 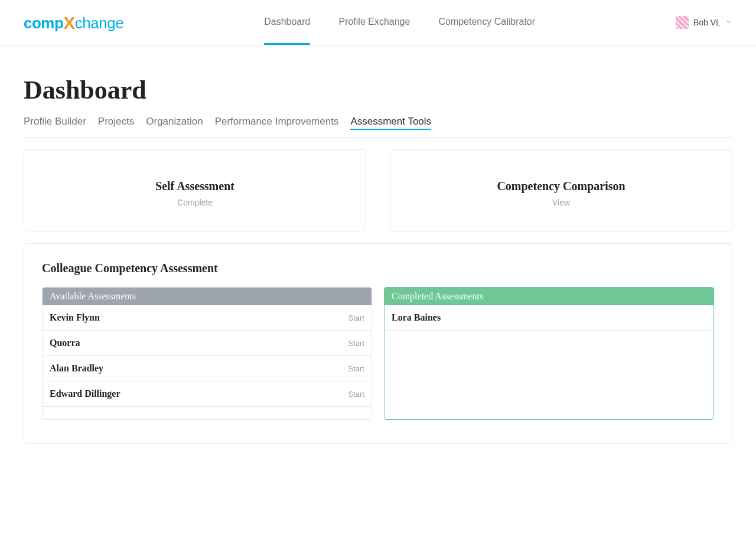 What do you see at coordinates (561, 190) in the screenshot?
I see `card-competency-comparison: Competency Comparison View` at bounding box center [561, 190].